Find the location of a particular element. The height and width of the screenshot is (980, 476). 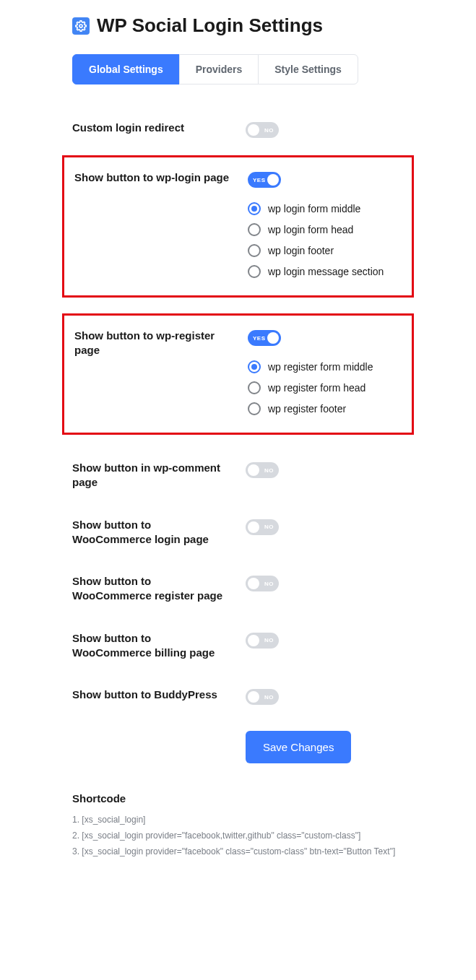

tab-global-settings: Global Settings is located at coordinates (126, 69).